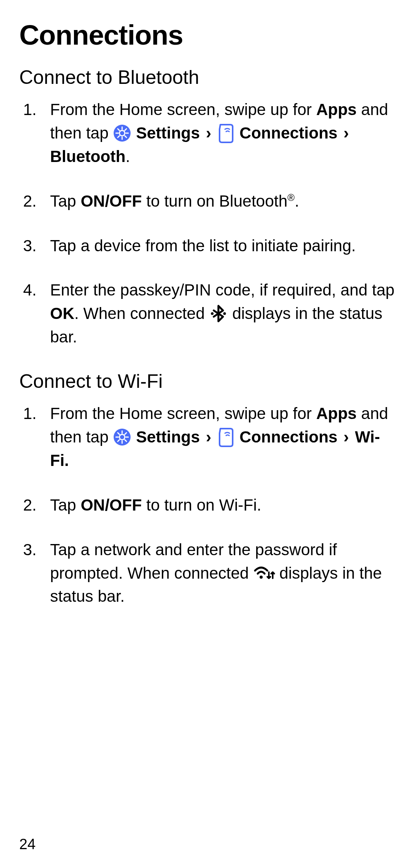 The width and height of the screenshot is (416, 868). Describe the element at coordinates (208, 202) in the screenshot. I see `step-item: Tap ON/OFF to turn on Bluetooth®.` at that location.